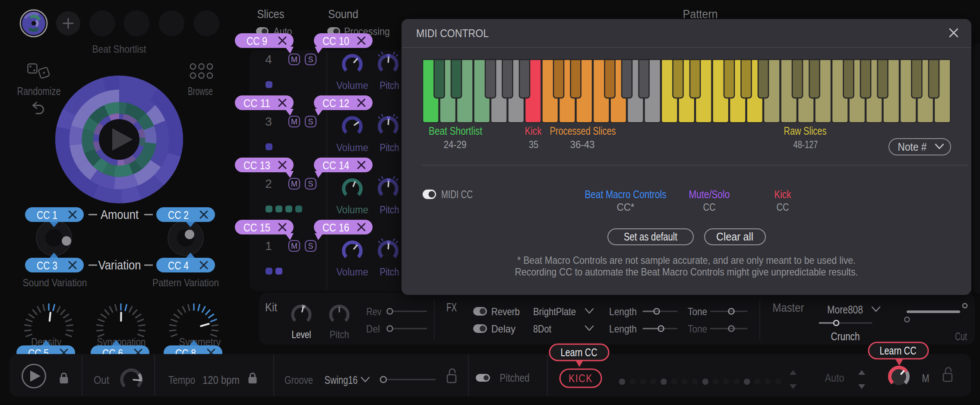  What do you see at coordinates (101, 380) in the screenshot?
I see `svg-text: Out` at bounding box center [101, 380].